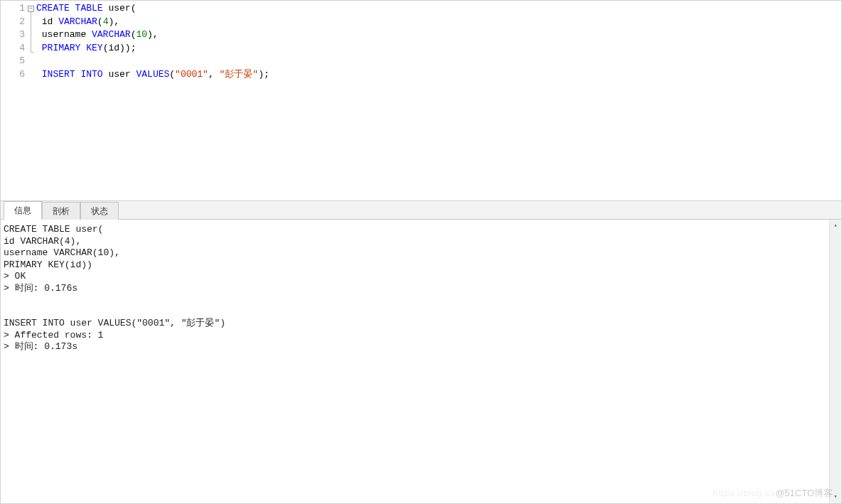  What do you see at coordinates (835, 361) in the screenshot?
I see `vertical-scrollbar: ▴ ▾` at bounding box center [835, 361].